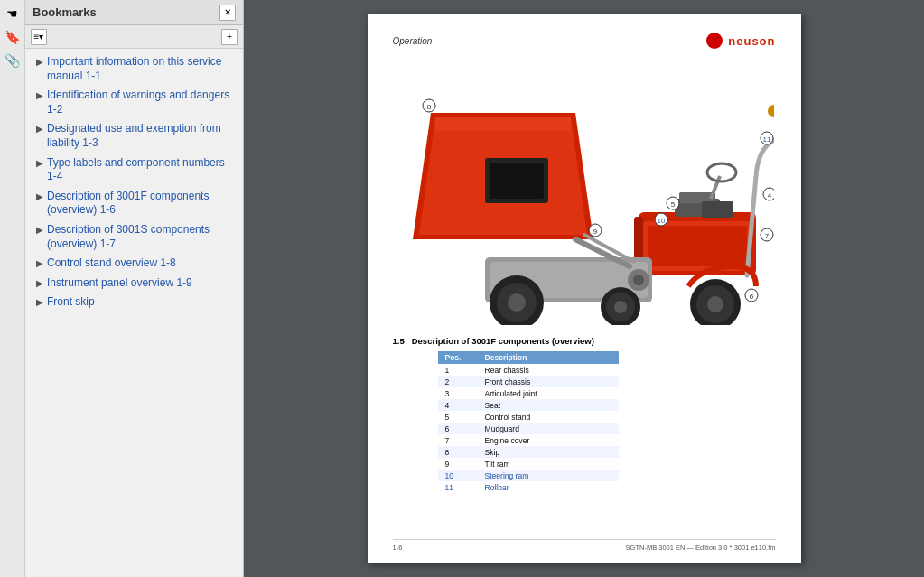 Image resolution: width=924 pixels, height=577 pixels. Describe the element at coordinates (751, 42) in the screenshot. I see `neuson-brand-name: neuson` at that location.